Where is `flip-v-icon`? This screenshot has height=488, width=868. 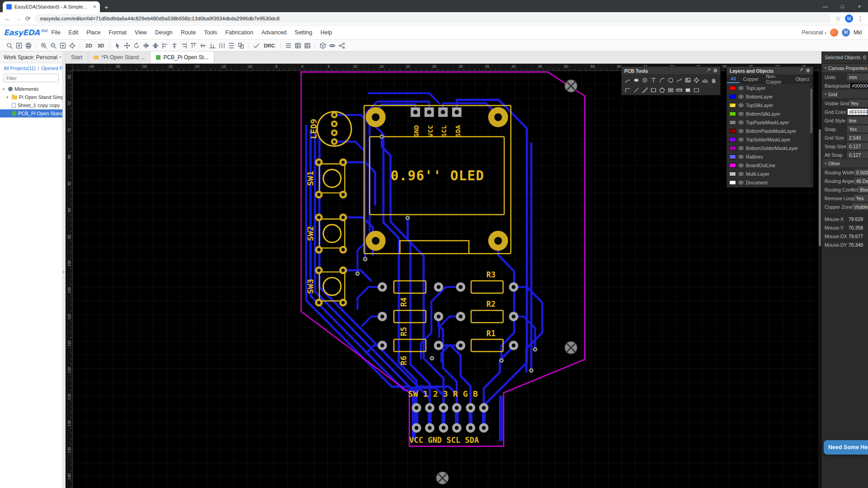 flip-v-icon is located at coordinates (156, 46).